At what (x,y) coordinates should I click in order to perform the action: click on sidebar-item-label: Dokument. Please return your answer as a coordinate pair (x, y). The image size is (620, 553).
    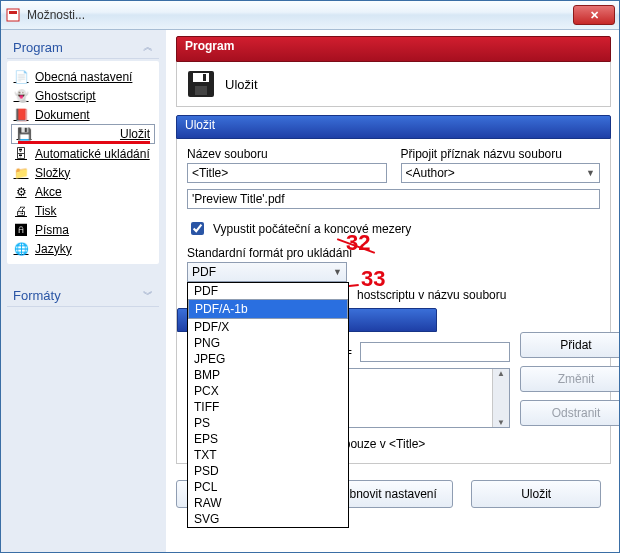
    Looking at the image, I should click on (62, 115).